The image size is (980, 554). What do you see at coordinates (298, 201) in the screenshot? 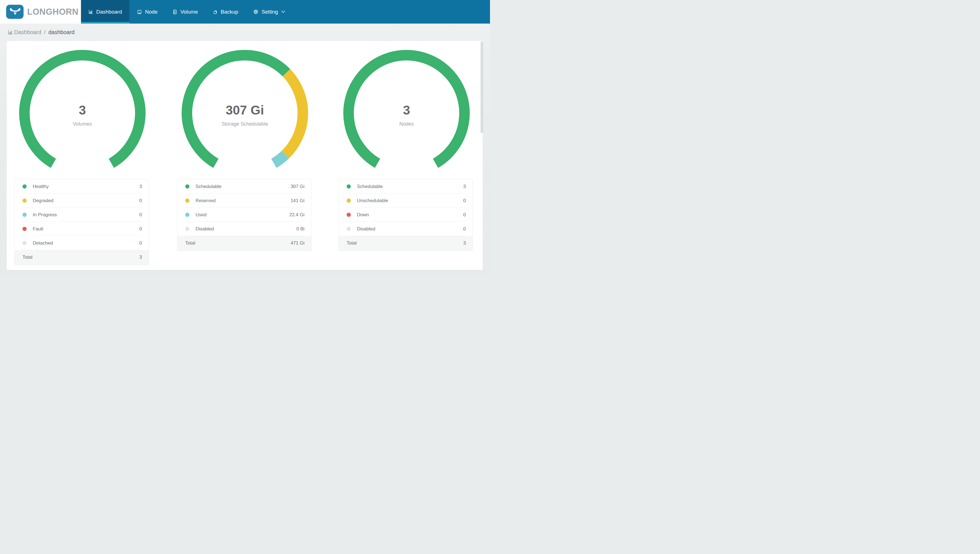
I see `legend-value: 141 Gi` at bounding box center [298, 201].